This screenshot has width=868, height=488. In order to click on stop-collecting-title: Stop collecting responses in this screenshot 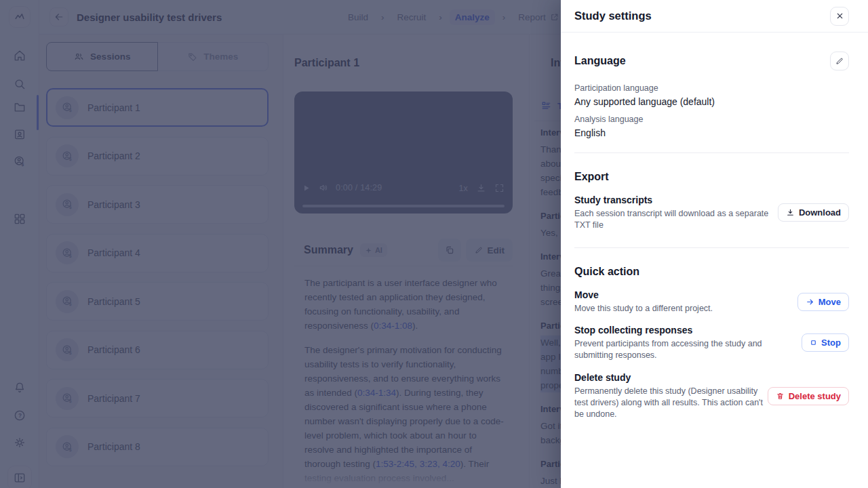, I will do `click(678, 331)`.